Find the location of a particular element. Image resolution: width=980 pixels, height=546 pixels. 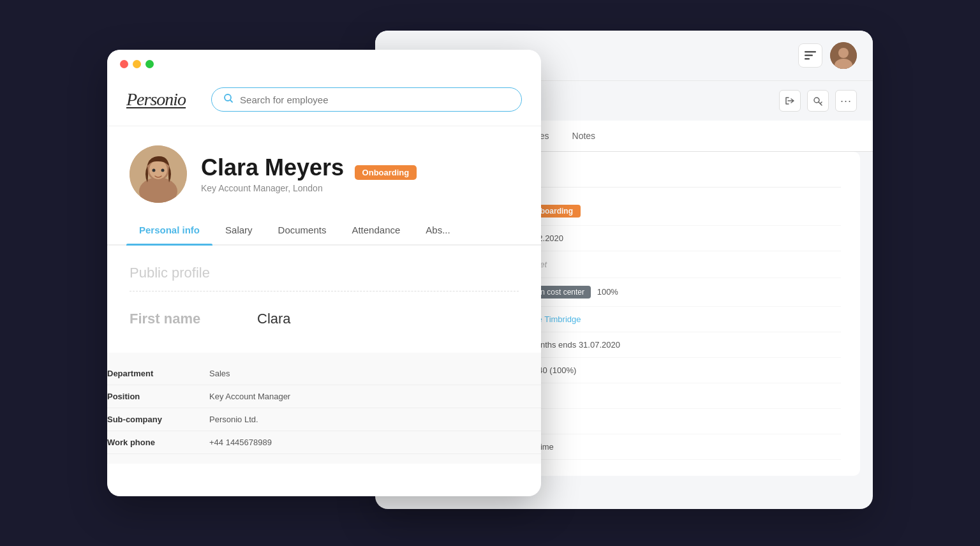

employee-header: Clara Meyers Onboarding Key Account Mana… is located at coordinates (324, 171).